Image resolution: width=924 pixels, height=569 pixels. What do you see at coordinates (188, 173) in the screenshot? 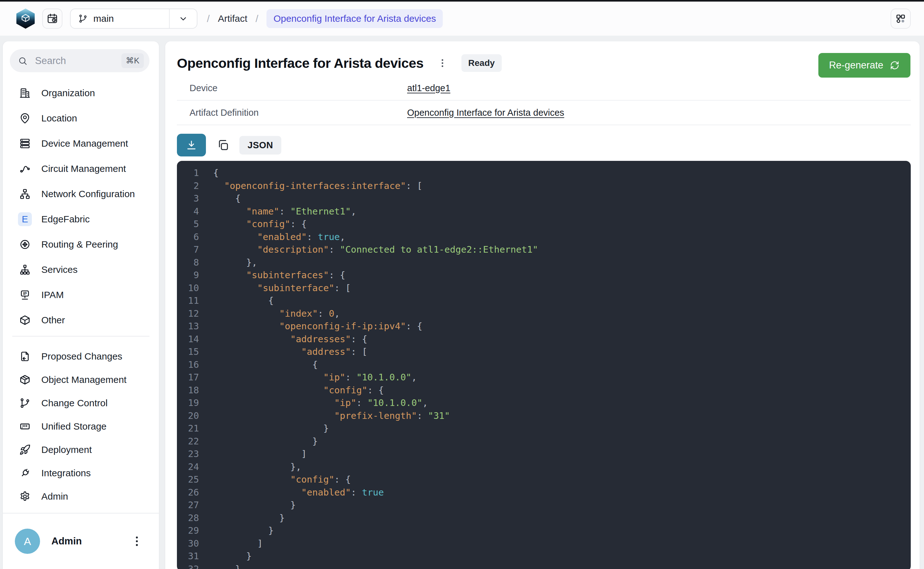
I see `line-number: 1` at bounding box center [188, 173].